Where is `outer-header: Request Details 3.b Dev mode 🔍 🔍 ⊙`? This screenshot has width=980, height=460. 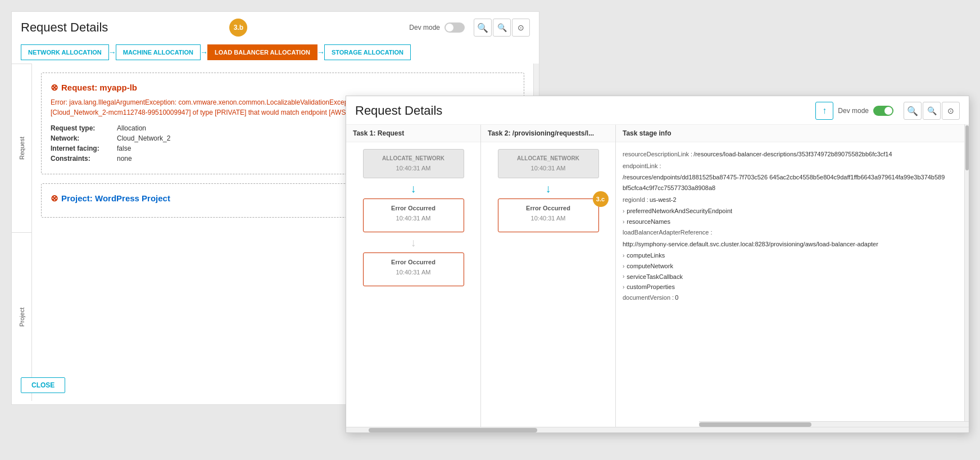 outer-header: Request Details 3.b Dev mode 🔍 🔍 ⊙ is located at coordinates (275, 26).